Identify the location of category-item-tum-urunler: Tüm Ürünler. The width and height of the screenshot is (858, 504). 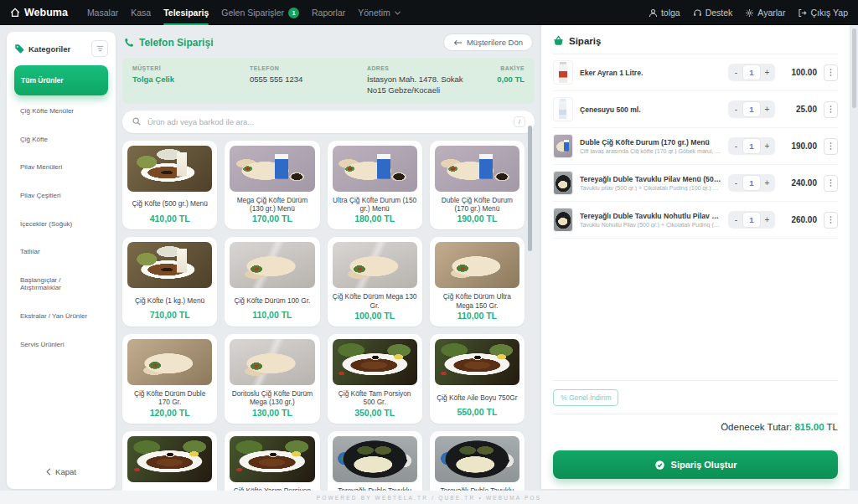
(61, 80).